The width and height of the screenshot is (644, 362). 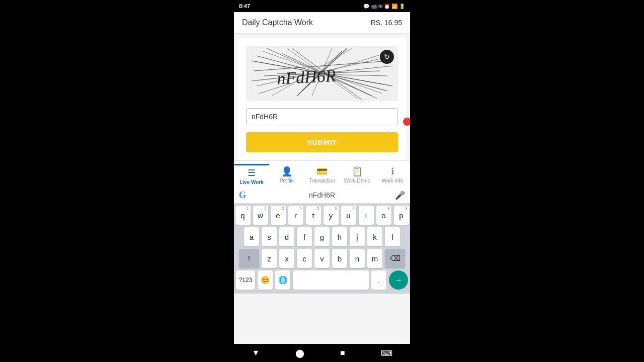 What do you see at coordinates (278, 215) in the screenshot?
I see `key-e: 3e` at bounding box center [278, 215].